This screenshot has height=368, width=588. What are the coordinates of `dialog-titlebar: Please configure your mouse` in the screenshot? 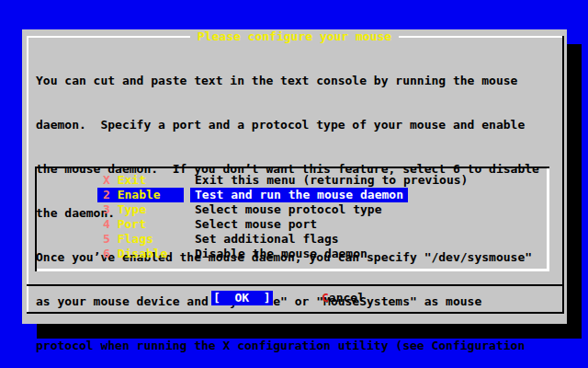 It's located at (294, 37).